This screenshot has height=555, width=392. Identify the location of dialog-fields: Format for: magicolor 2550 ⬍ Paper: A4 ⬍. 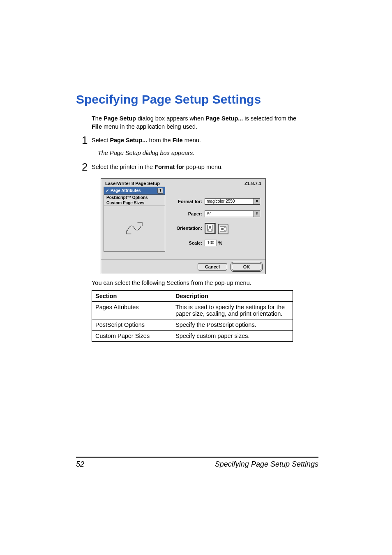
(215, 221).